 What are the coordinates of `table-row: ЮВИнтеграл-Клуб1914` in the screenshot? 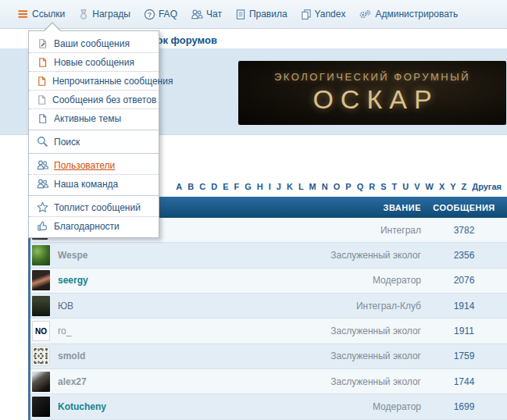 It's located at (269, 306).